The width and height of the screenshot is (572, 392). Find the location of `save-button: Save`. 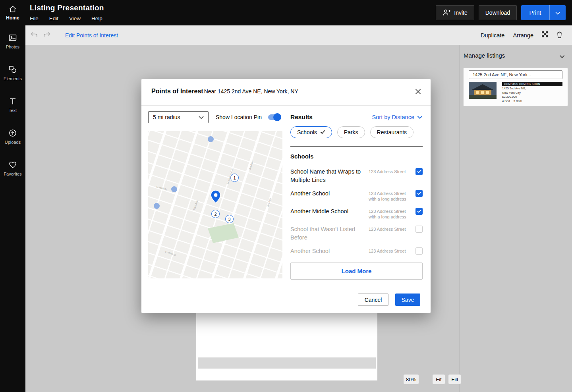

save-button: Save is located at coordinates (408, 299).